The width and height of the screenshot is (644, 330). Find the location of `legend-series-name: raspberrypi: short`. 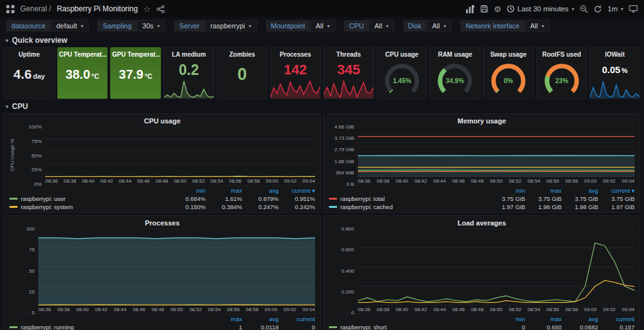

legend-series-name: raspberrypi: short is located at coordinates (364, 327).